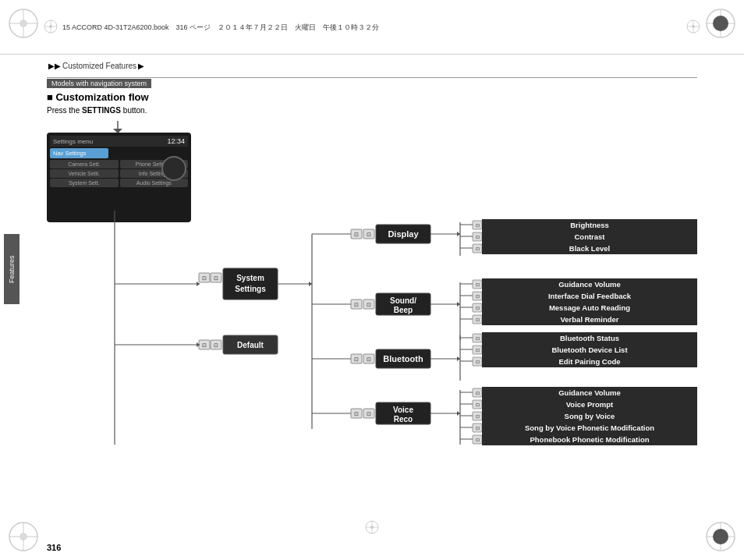  Describe the element at coordinates (54, 548) in the screenshot. I see `page-number: 316` at that location.